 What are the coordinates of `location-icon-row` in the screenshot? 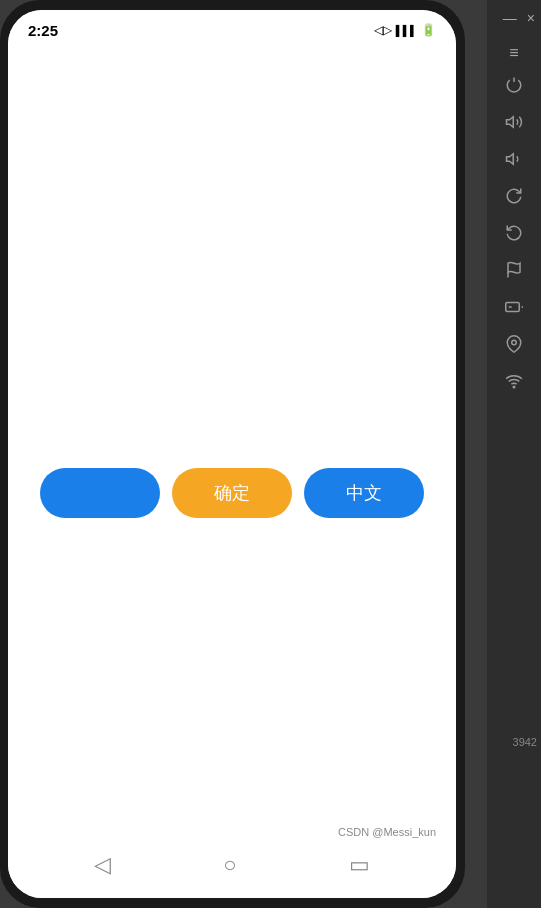 It's located at (514, 346).